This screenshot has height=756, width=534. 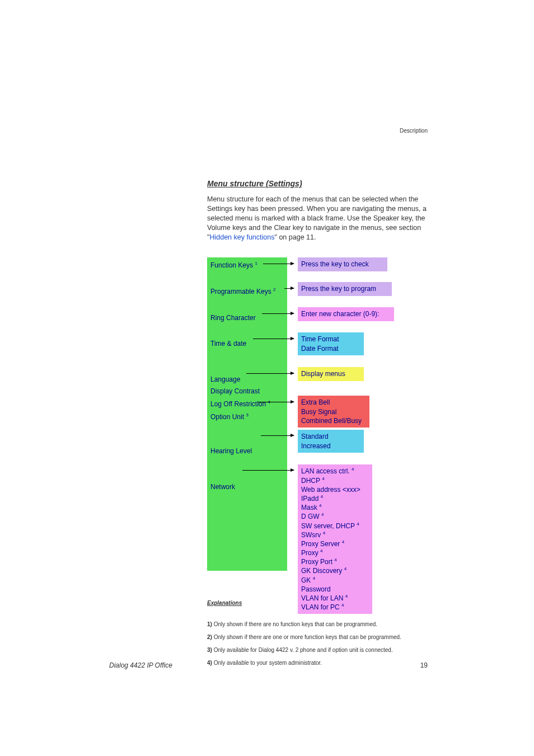 What do you see at coordinates (209, 624) in the screenshot?
I see `fn1-num: 1)` at bounding box center [209, 624].